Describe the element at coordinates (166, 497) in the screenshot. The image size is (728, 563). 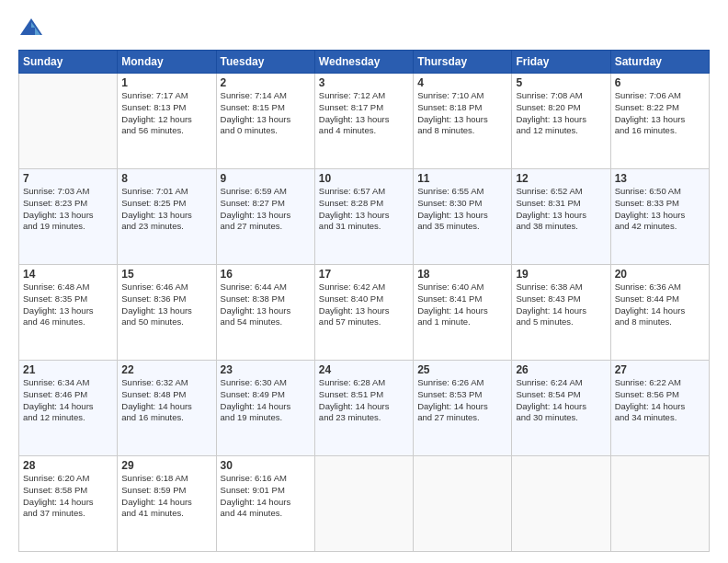
I see `day-info: Sunrise: 6:18 AMSunset: 8:59 PMDaylight:…` at that location.